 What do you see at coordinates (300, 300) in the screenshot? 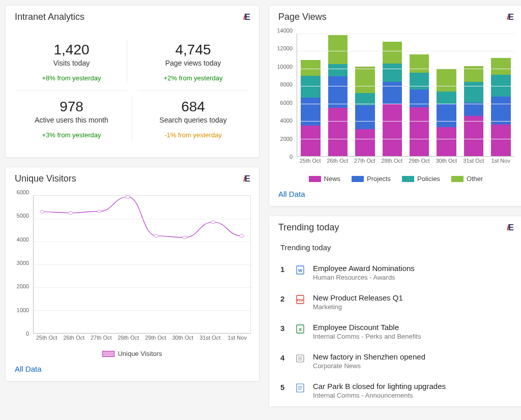
I see `svg-text: PDF` at bounding box center [300, 300].